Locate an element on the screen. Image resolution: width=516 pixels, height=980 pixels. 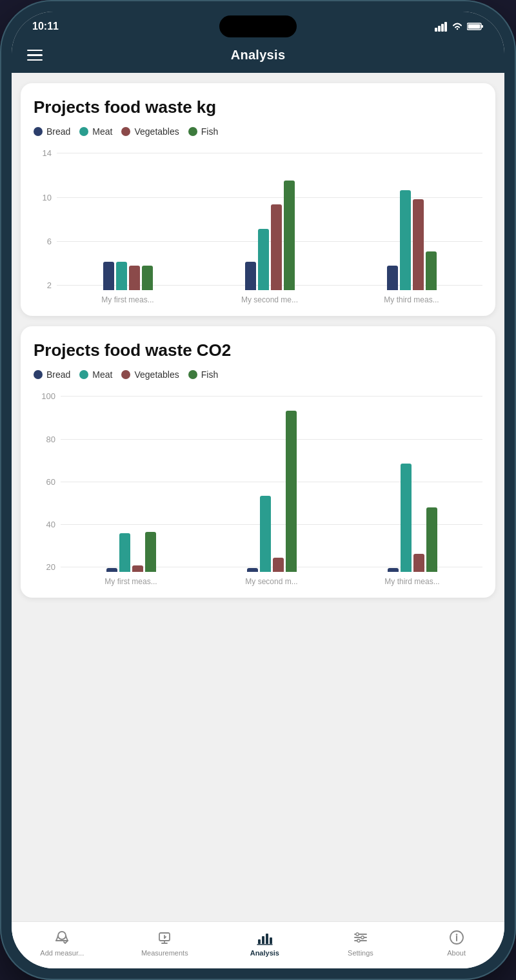
bar-kg-2-meat is located at coordinates (263, 259).